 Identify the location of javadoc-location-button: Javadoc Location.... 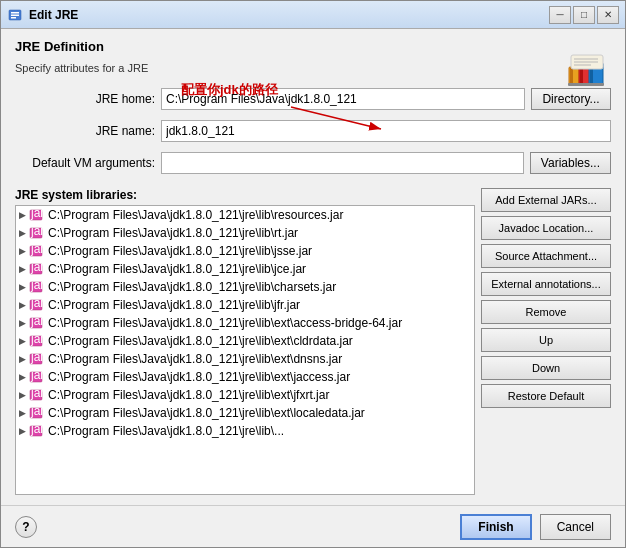
(546, 228).